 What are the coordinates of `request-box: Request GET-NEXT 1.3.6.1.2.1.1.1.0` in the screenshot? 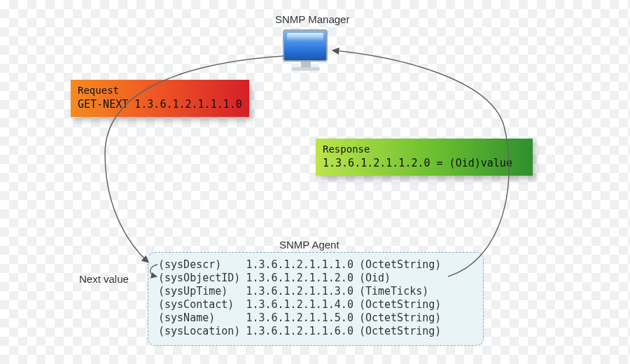 It's located at (160, 98).